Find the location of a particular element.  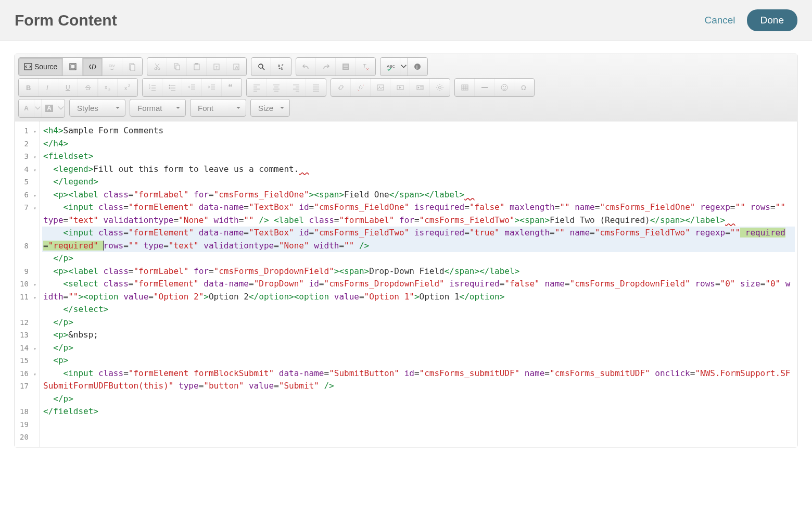

spellcheck-button: ABC is located at coordinates (390, 67).